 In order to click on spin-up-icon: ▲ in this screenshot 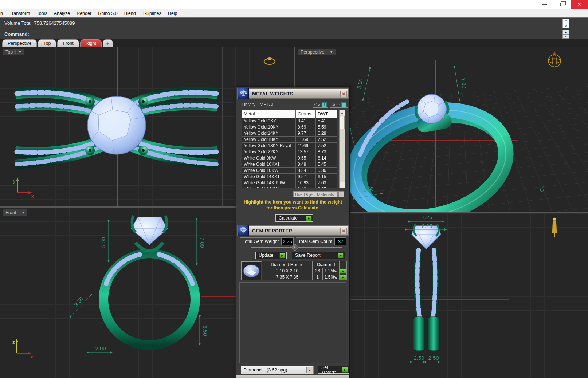, I will do `click(566, 32)`.